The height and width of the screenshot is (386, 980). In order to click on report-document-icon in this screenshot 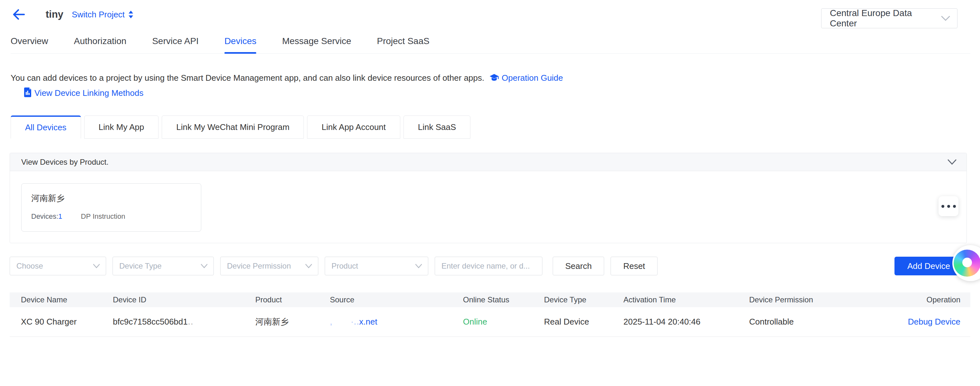, I will do `click(28, 92)`.